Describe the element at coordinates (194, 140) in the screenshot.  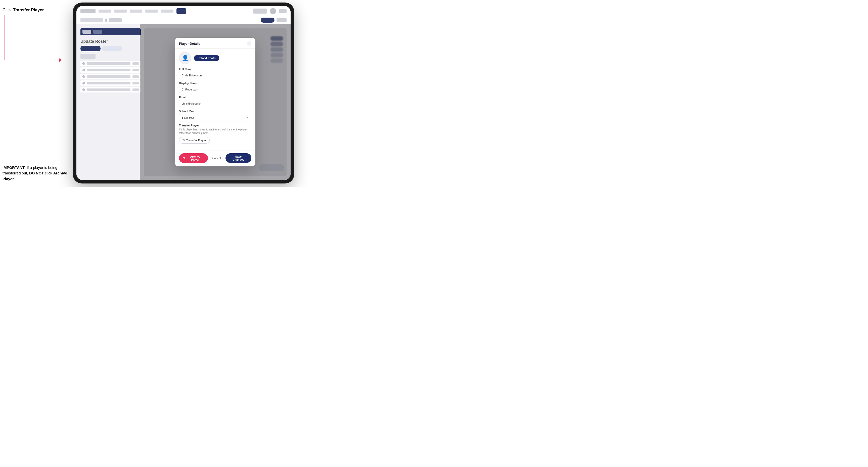
I see `transfer-player-button: ↻ Transfer Player` at that location.